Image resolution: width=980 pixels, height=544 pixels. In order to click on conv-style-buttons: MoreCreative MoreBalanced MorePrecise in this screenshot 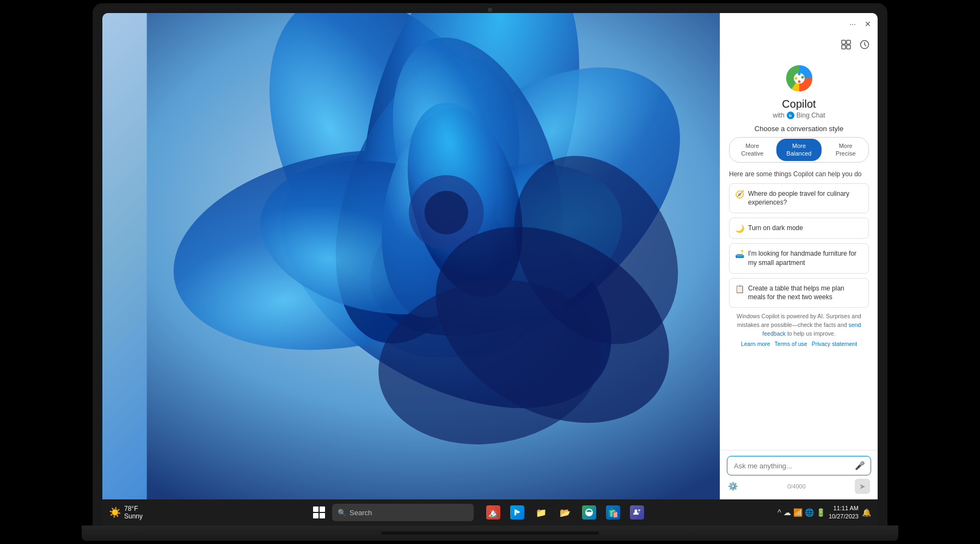, I will do `click(799, 150)`.